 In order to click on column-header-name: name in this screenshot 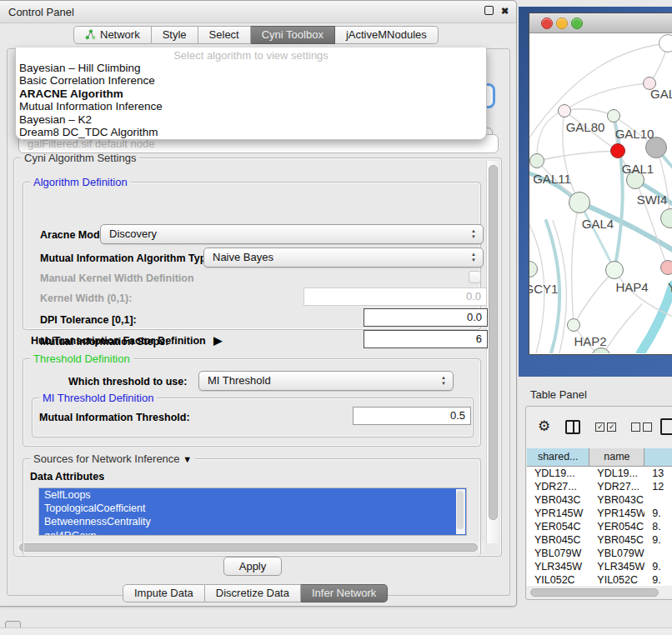, I will do `click(617, 457)`.